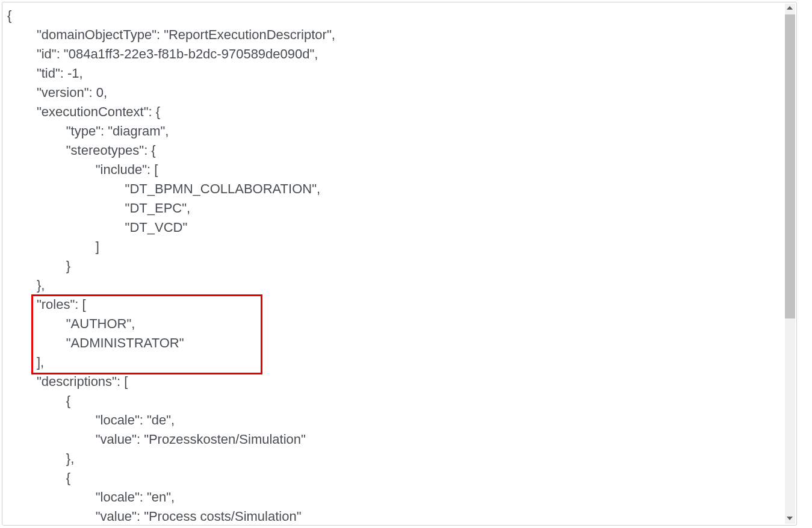 This screenshot has height=528, width=812. What do you see at coordinates (91, 420) in the screenshot?
I see `code-line: "locale": "de",` at bounding box center [91, 420].